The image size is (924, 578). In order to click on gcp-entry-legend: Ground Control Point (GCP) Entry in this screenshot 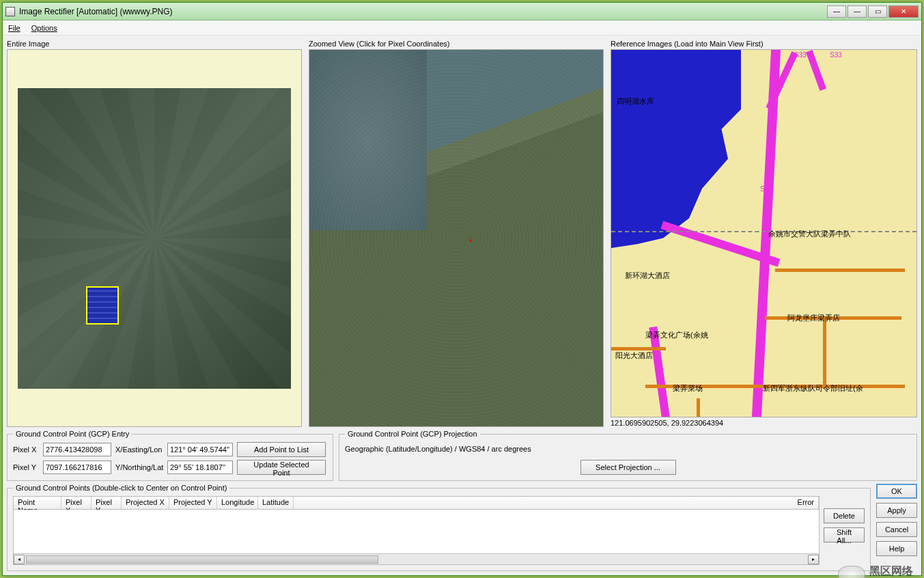, I will do `click(72, 434)`.